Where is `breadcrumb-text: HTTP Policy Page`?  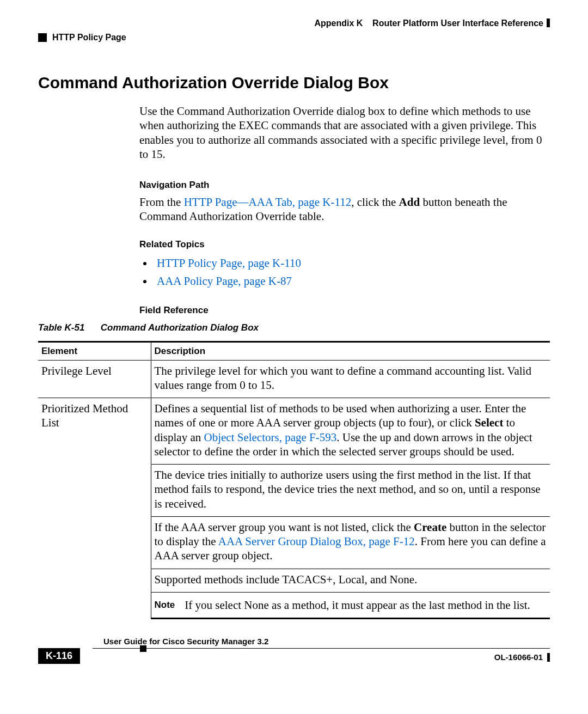
breadcrumb-text: HTTP Policy Page is located at coordinates (89, 37).